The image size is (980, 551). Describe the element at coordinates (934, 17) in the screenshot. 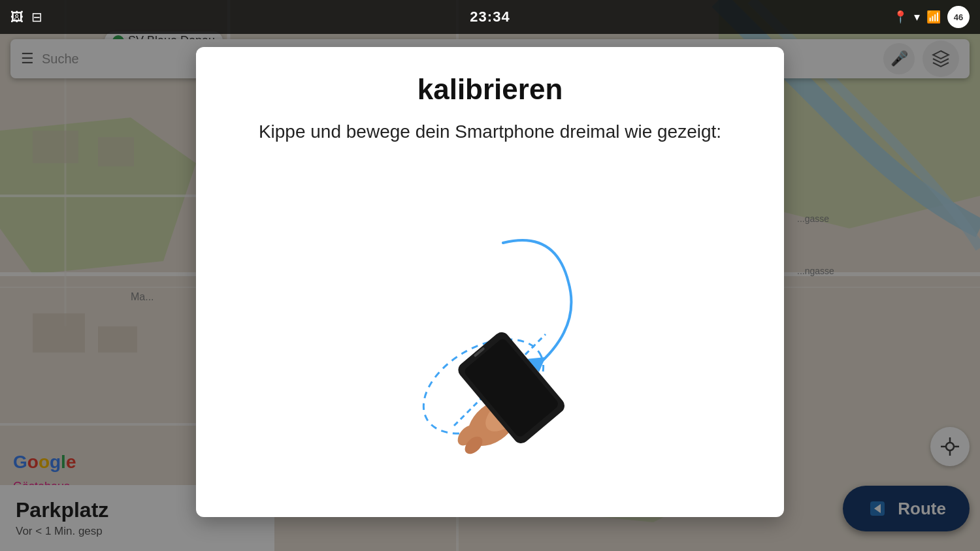

I see `signal-icon: 📶` at that location.